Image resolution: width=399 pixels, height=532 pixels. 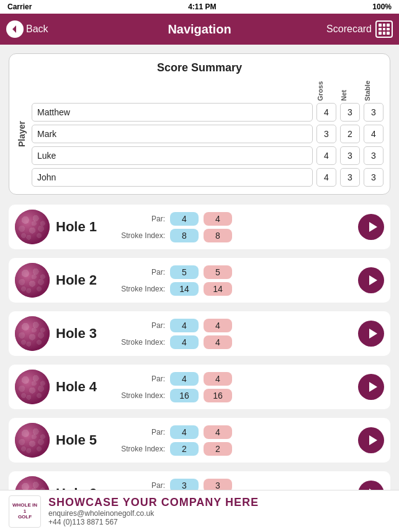 What do you see at coordinates (207, 156) in the screenshot?
I see `player-row-2: 4 3 3` at bounding box center [207, 156].